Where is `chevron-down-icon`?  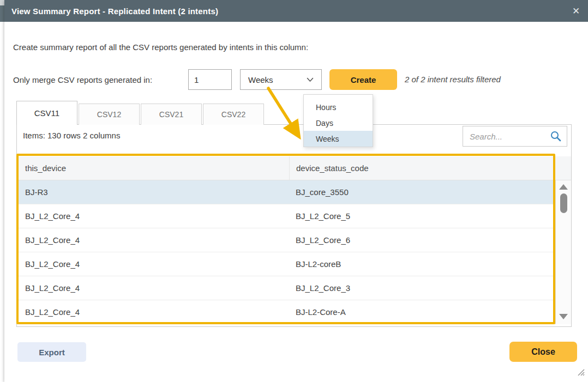 chevron-down-icon is located at coordinates (310, 80).